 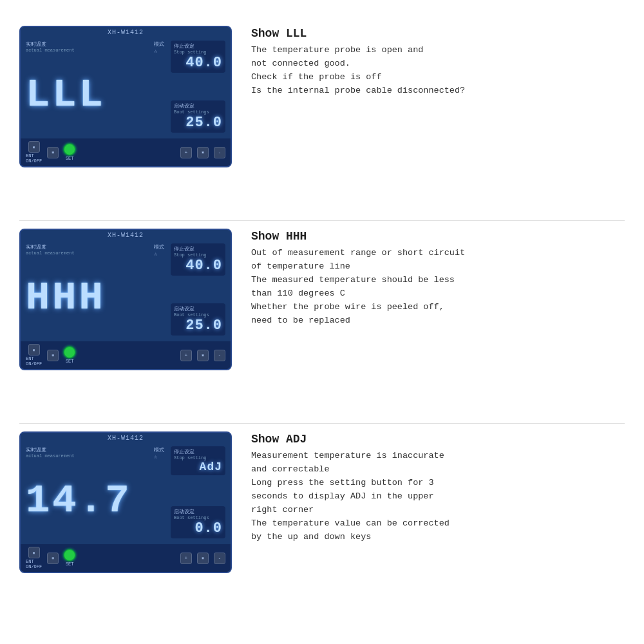 I want to click on btn-plus-hhh: +, so click(x=186, y=355).